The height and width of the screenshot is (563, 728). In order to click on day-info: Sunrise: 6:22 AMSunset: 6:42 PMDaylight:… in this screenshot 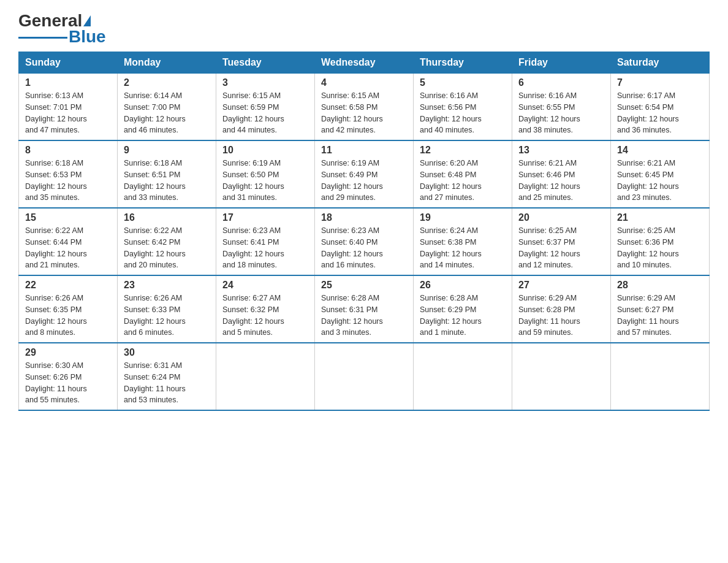, I will do `click(167, 248)`.